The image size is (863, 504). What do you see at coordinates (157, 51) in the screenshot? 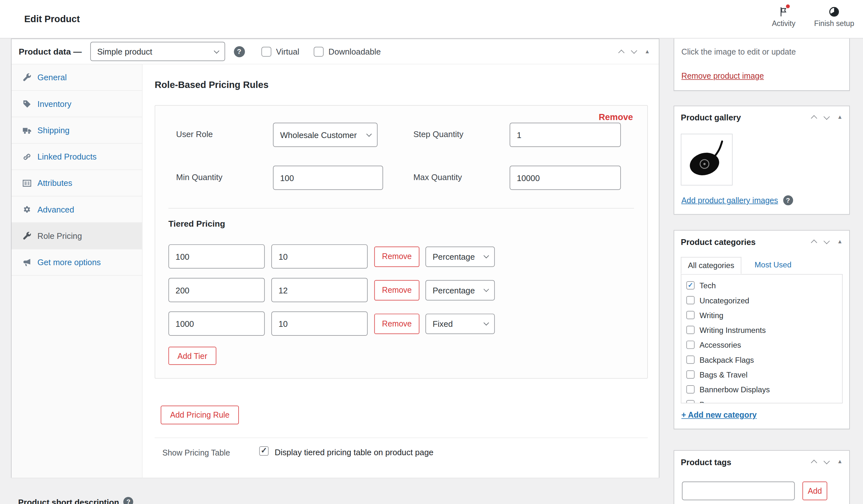
I see `product-type-select: Simple product` at bounding box center [157, 51].